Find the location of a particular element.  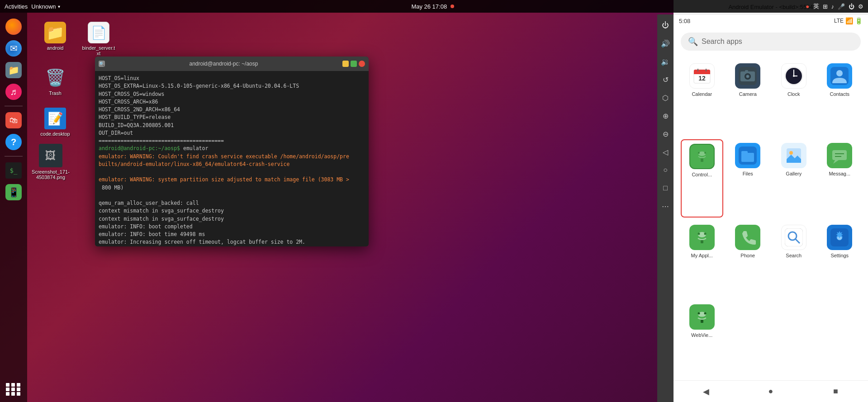

ctrl-home-nav-btn: ○ is located at coordinates (665, 170).